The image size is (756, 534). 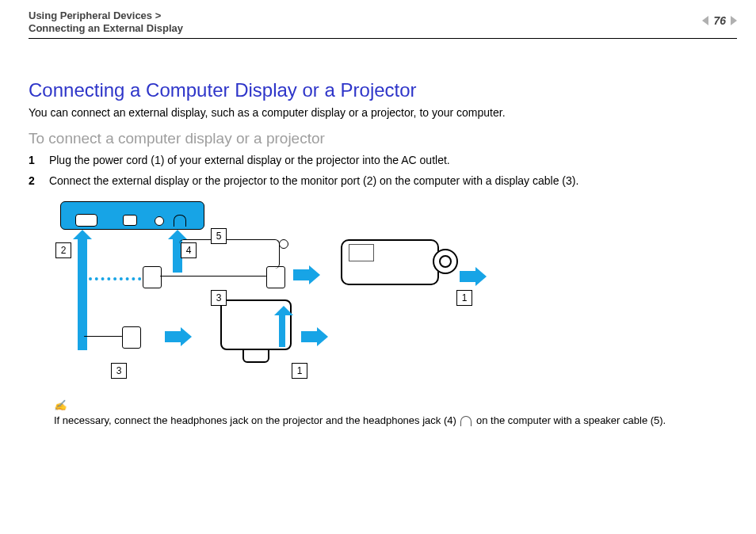 What do you see at coordinates (223, 90) in the screenshot?
I see `section-title: Connecting a Computer Display or a Proje…` at bounding box center [223, 90].